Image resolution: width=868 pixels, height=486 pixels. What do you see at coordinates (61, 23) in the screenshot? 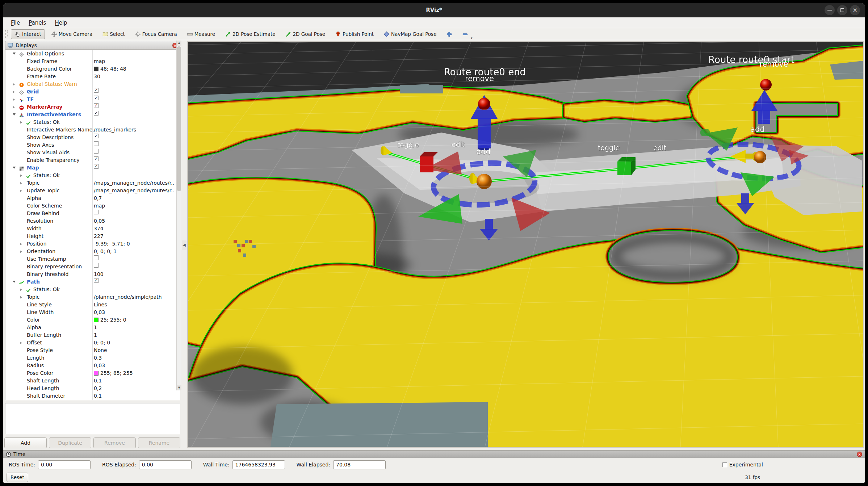
I see `menu-help: Help` at bounding box center [61, 23].